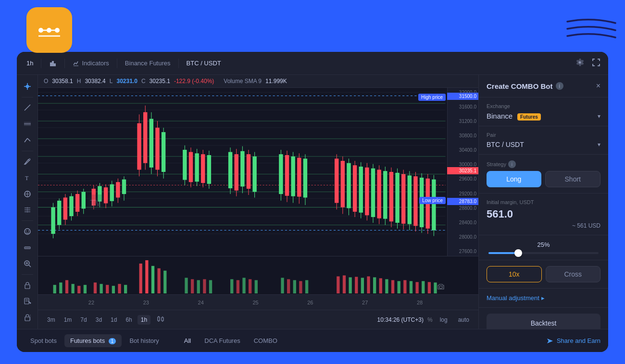 This screenshot has width=625, height=364. What do you see at coordinates (99, 320) in the screenshot?
I see `timeframe-3d: 3d` at bounding box center [99, 320].